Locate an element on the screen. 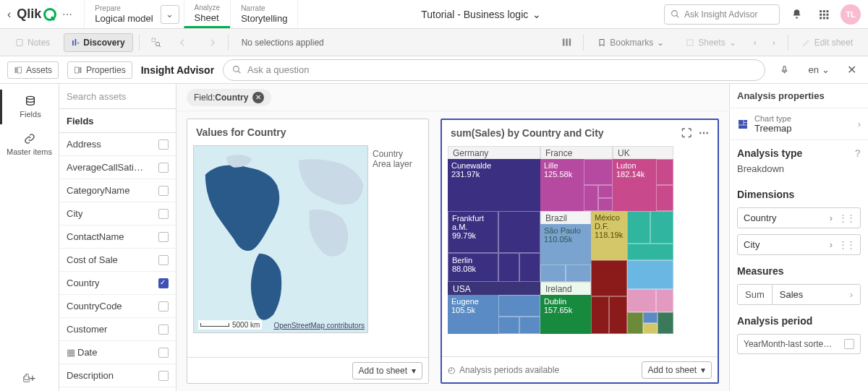 The height and width of the screenshot is (391, 868). note-icon is located at coordinates (20, 43).